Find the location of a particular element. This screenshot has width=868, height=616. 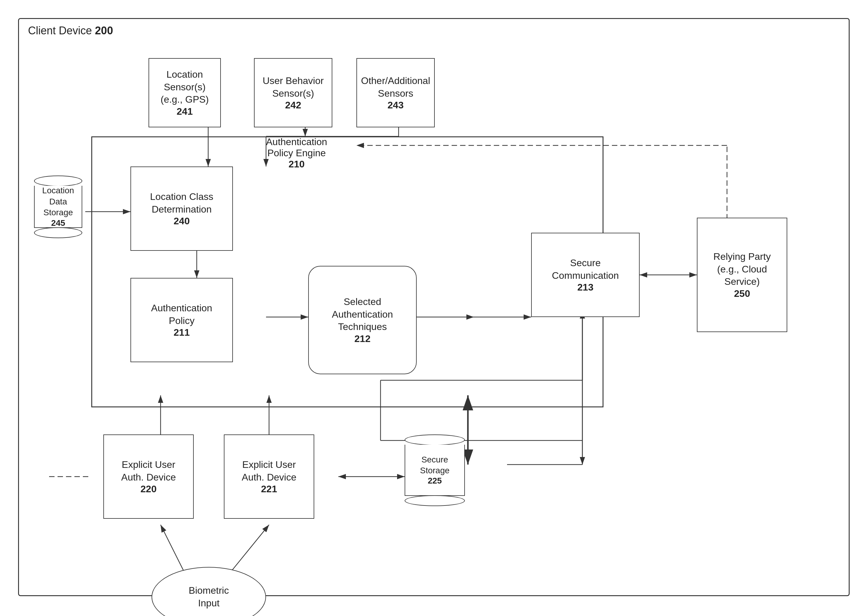

other-sensors-label: Other/AdditionalSensors is located at coordinates (395, 87).